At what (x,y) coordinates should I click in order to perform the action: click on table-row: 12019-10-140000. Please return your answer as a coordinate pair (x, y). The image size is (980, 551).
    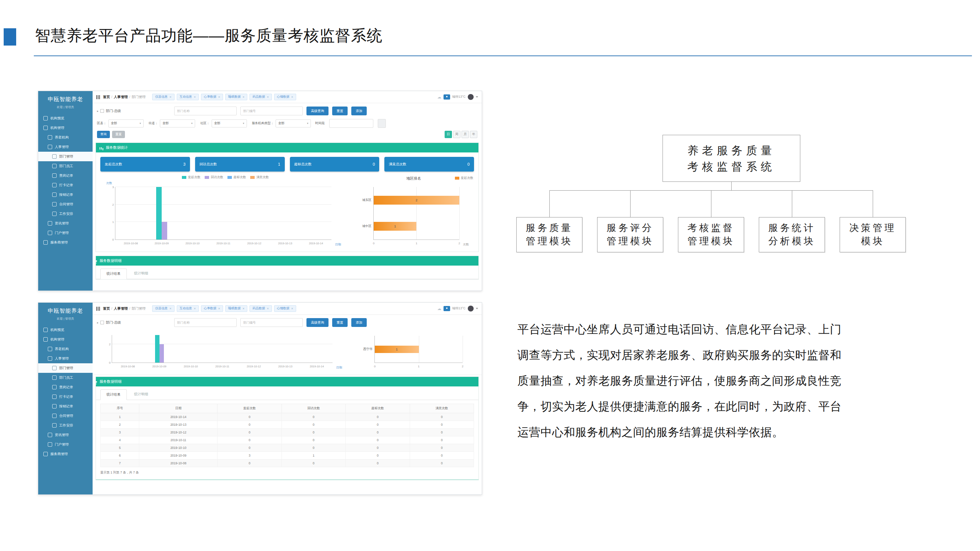
    Looking at the image, I should click on (288, 417).